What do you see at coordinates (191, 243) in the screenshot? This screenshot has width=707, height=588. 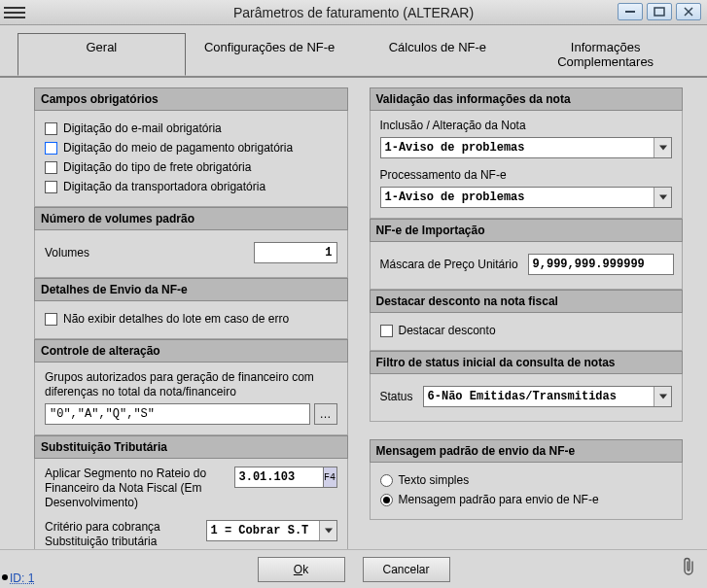 I see `section-num-volumes: Número de volumes padrão Volumes` at bounding box center [191, 243].